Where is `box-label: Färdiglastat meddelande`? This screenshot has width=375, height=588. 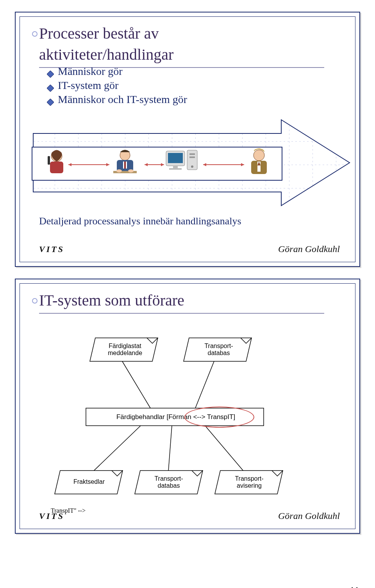
box-label: Färdiglastat meddelande is located at coordinates (125, 350).